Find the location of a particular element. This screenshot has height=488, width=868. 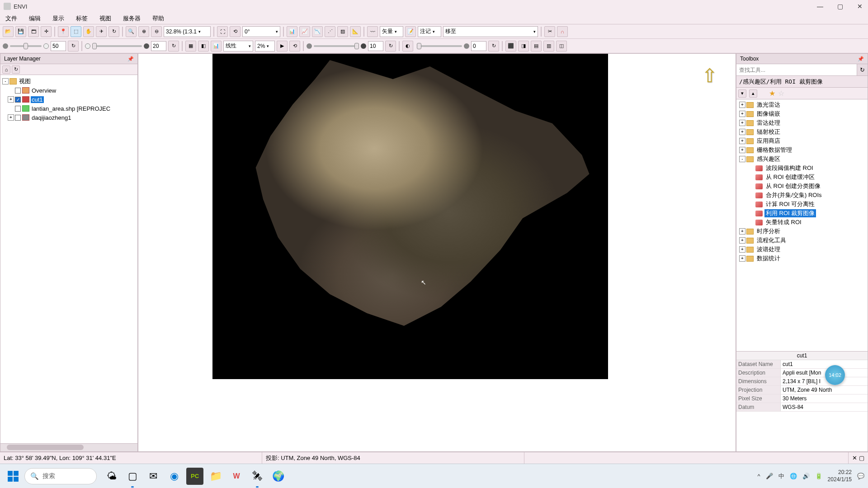

tb-folder: +激光雷达 is located at coordinates (802, 105).